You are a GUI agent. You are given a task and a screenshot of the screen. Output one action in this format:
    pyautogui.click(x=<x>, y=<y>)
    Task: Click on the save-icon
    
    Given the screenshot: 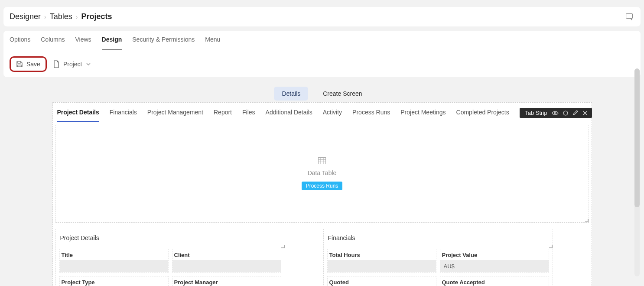 What is the action you would take?
    pyautogui.click(x=20, y=64)
    